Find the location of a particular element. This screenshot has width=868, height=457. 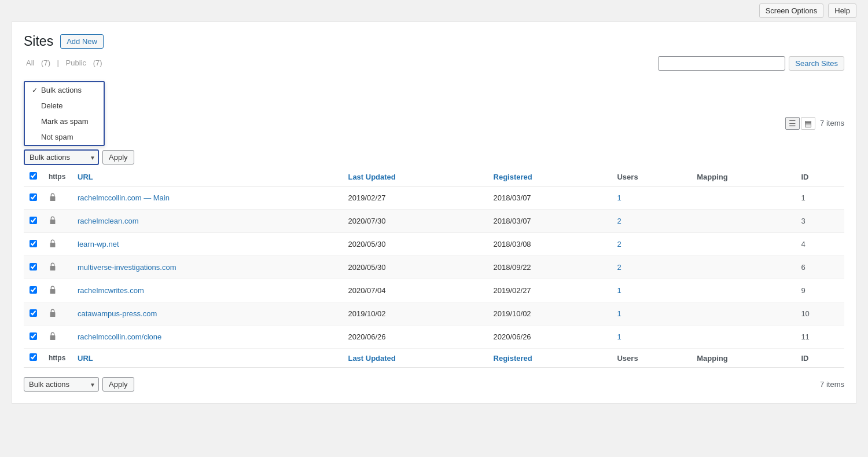

top-apply-button: Apply is located at coordinates (118, 158).